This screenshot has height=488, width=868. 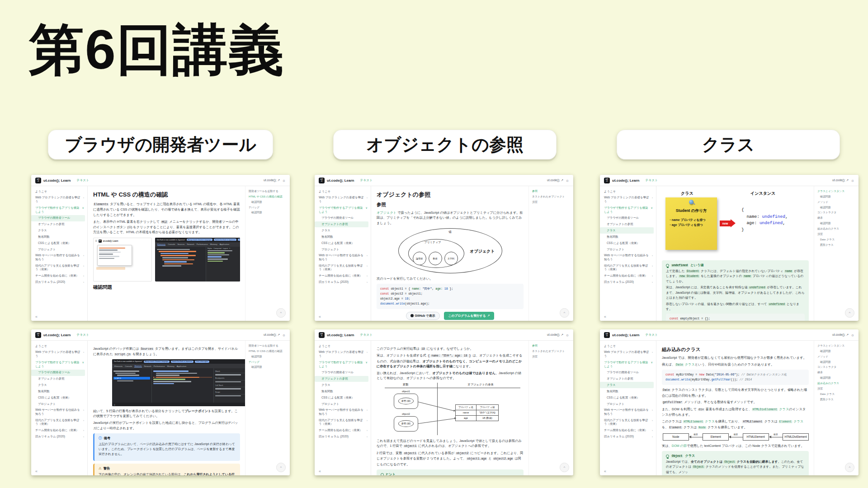 What do you see at coordinates (217, 249) in the screenshot?
I see `styles-subtab: Computed` at bounding box center [217, 249].